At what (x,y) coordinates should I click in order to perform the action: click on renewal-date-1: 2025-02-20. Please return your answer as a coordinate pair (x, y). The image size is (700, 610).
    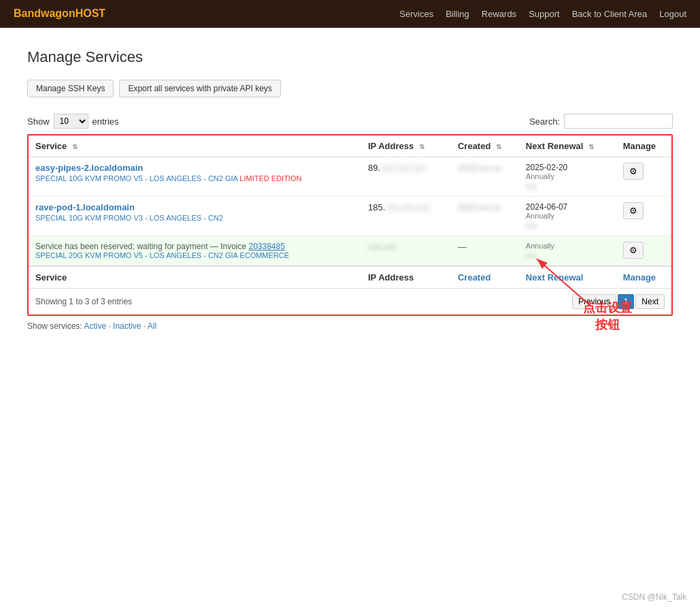
    Looking at the image, I should click on (567, 167).